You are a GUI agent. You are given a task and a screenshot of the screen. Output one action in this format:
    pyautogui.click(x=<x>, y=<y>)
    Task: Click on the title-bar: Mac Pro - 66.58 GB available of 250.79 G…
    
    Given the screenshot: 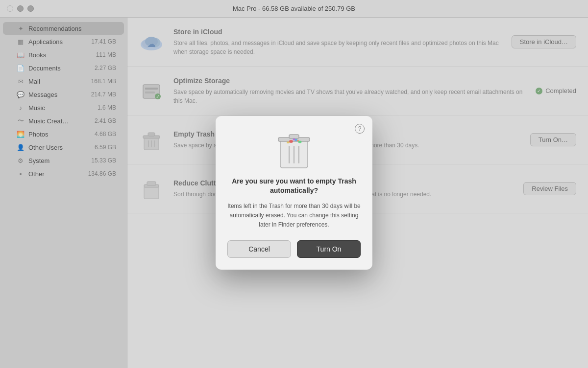 What is the action you would take?
    pyautogui.click(x=294, y=9)
    